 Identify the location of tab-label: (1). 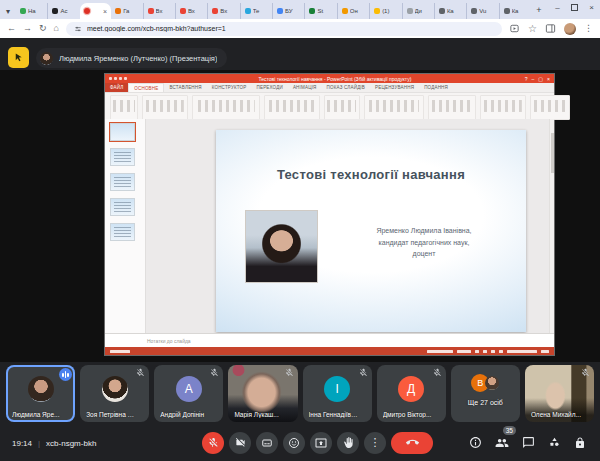
(390, 11).